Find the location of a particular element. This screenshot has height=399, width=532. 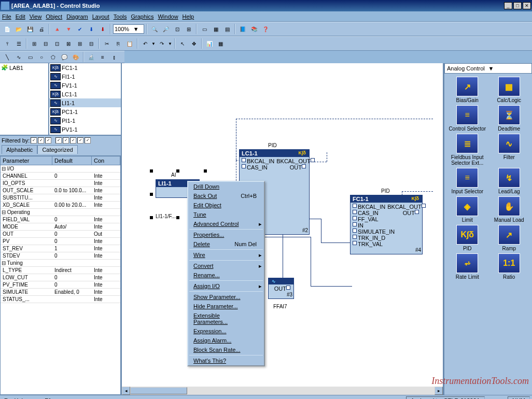

chart-icon: 📊 is located at coordinates (209, 44).